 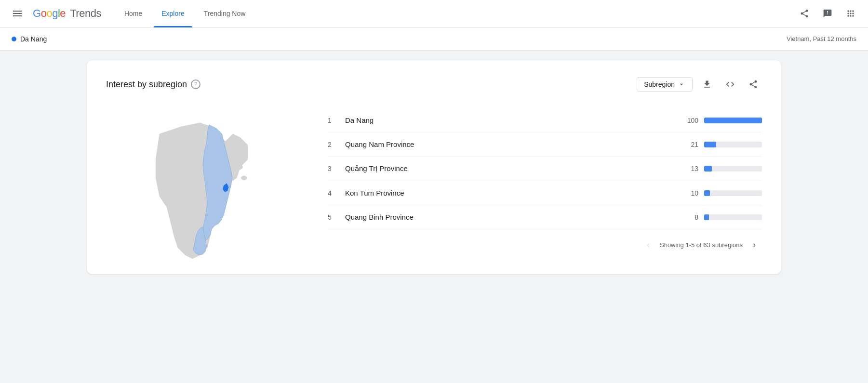 I want to click on rank-score-3: 13, so click(x=691, y=169).